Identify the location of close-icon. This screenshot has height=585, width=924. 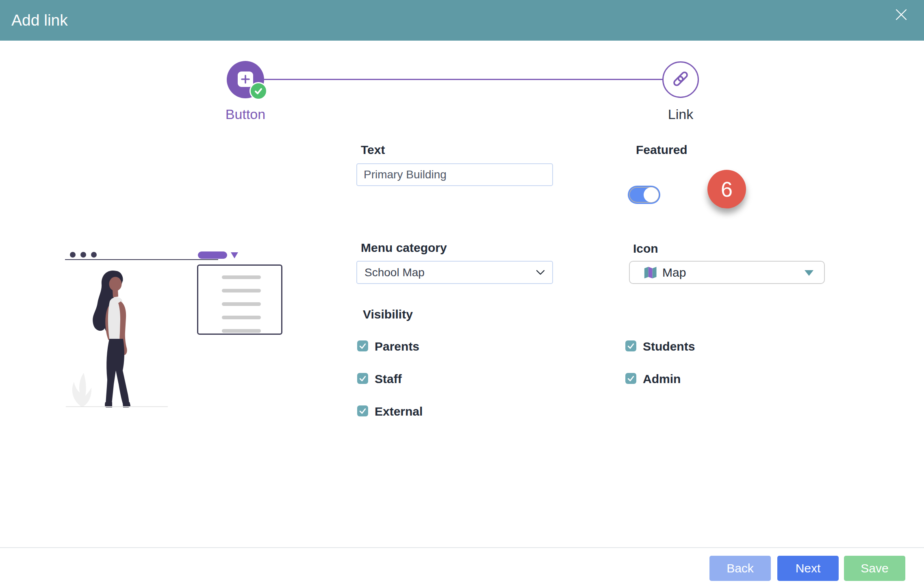
(901, 15).